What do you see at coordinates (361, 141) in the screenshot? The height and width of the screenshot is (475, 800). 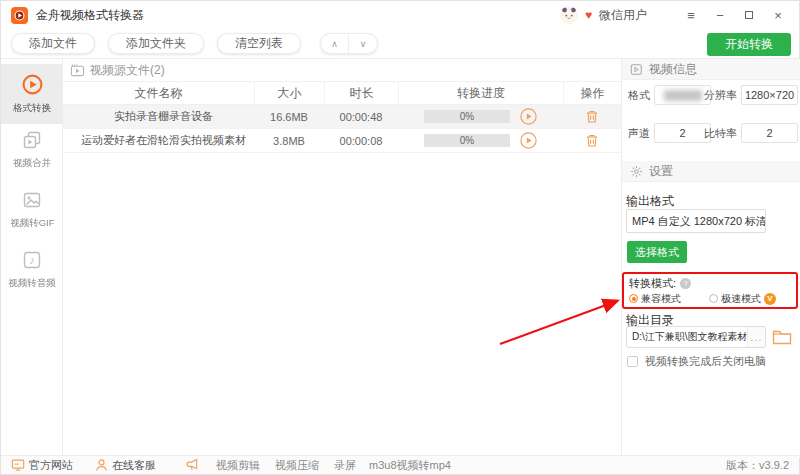 I see `file-duration: 00:00:08` at bounding box center [361, 141].